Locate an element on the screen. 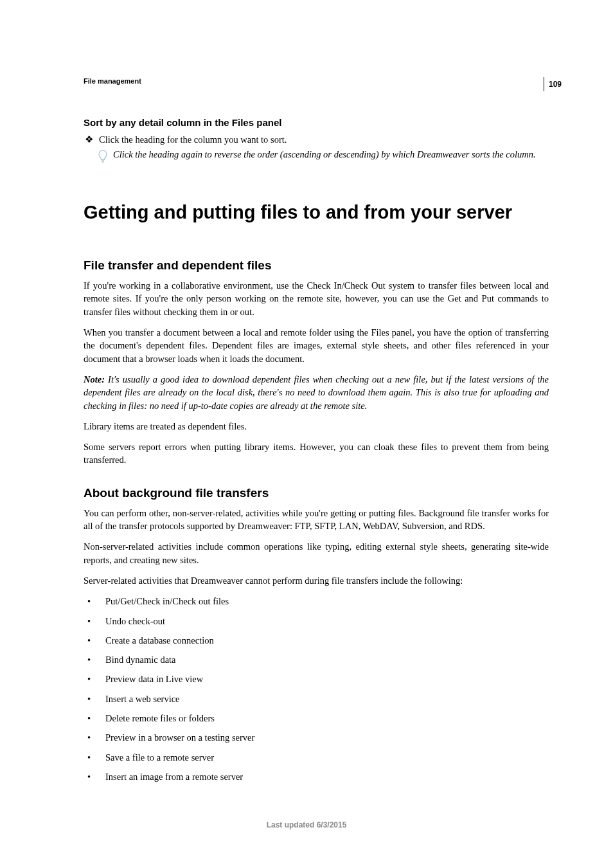 Image resolution: width=613 pixels, height=868 pixels. note: Note: It's usually a good idea to downlo… is located at coordinates (316, 392).